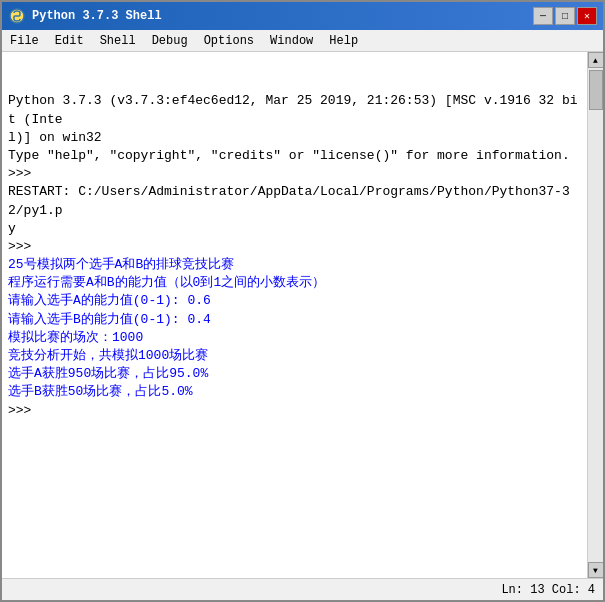 This screenshot has width=605, height=602. What do you see at coordinates (294, 138) in the screenshot?
I see `shell-line: l)] on win32` at bounding box center [294, 138].